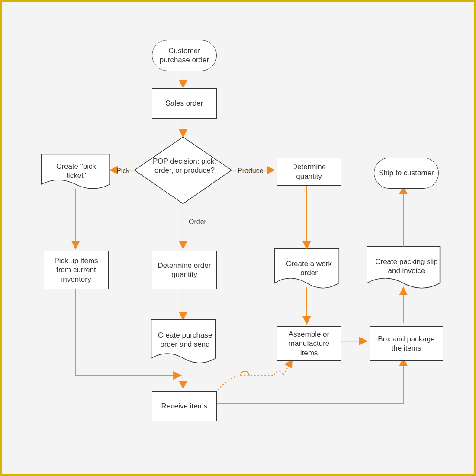  What do you see at coordinates (184, 166) in the screenshot?
I see `node-pop-decision: POP decision: pick, order, or produce?` at bounding box center [184, 166].